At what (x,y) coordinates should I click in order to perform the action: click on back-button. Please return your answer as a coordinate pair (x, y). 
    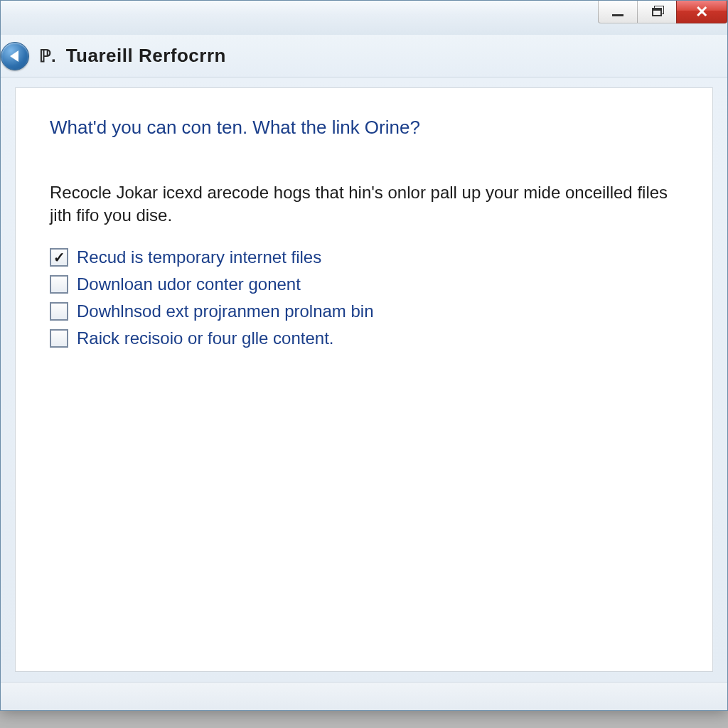
    Looking at the image, I should click on (15, 56).